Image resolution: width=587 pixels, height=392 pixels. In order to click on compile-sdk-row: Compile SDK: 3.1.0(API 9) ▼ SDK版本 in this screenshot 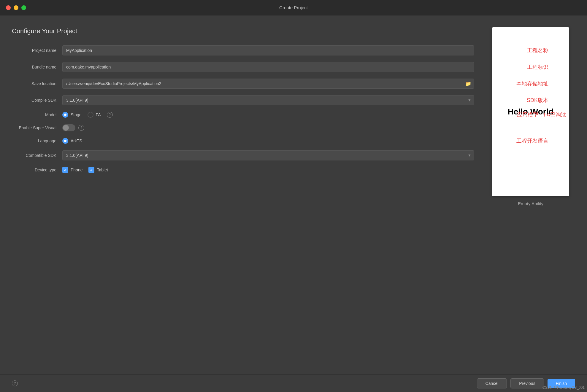, I will do `click(243, 100)`.